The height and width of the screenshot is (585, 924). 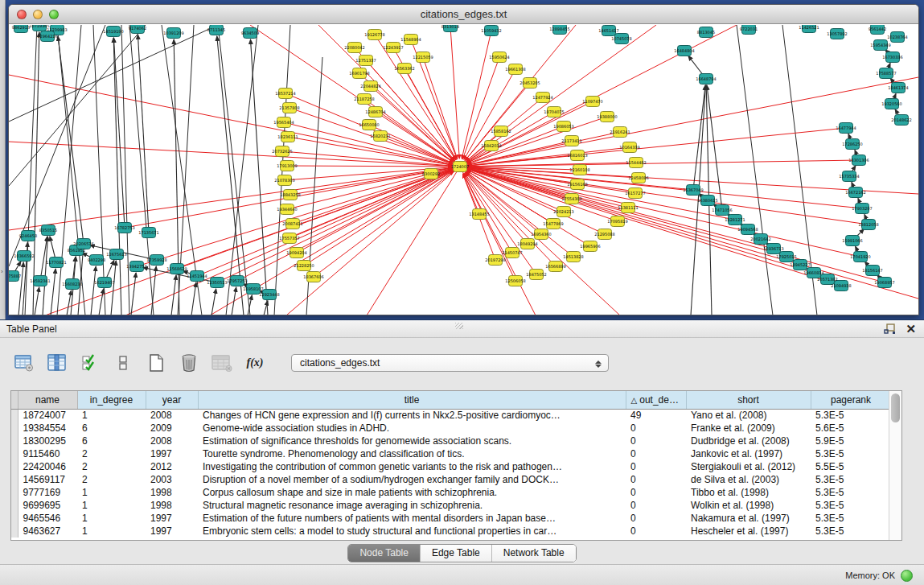 I want to click on cell-title: Estimation of the future numbers of pati…, so click(x=412, y=518).